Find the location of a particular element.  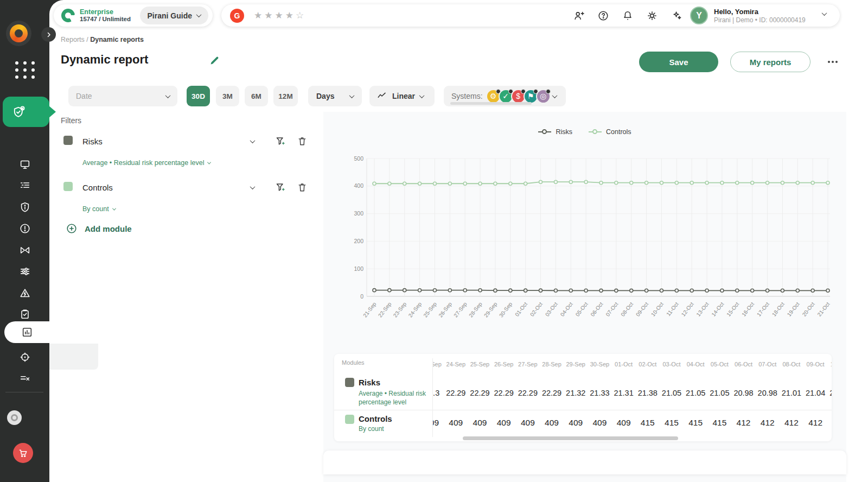

legend-item-risks: Risks is located at coordinates (556, 132).